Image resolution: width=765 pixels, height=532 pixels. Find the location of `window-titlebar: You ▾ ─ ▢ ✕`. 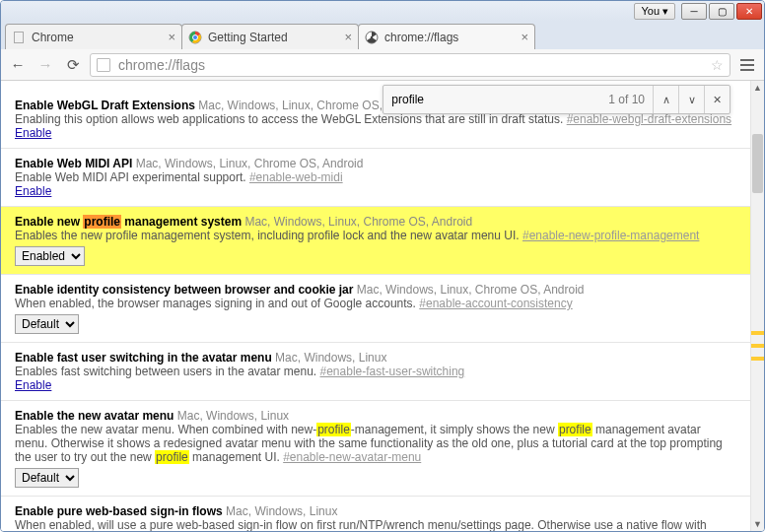

window-titlebar: You ▾ ─ ▢ ✕ is located at coordinates (382, 11).